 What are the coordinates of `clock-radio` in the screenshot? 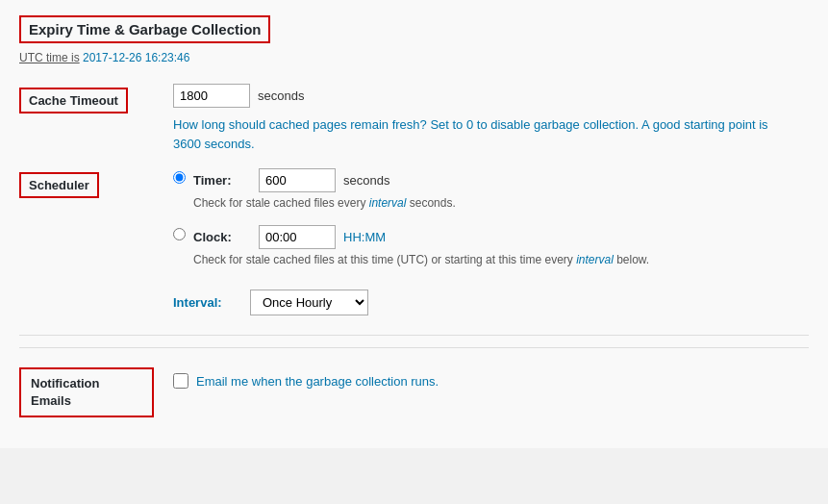 It's located at (179, 235).